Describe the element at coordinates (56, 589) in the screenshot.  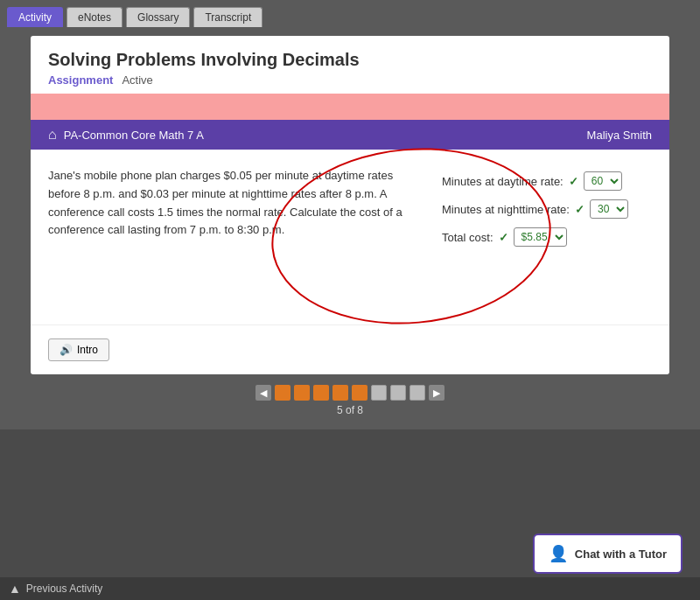
I see `prev-activity-button: ▲ Previous Activity` at that location.